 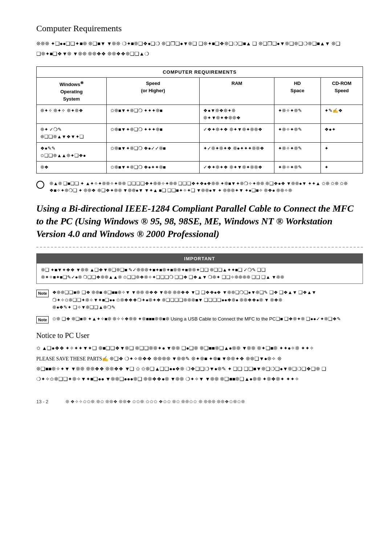 I want to click on row4-hd: ✦❊✧✦❊✎, so click(x=297, y=167).